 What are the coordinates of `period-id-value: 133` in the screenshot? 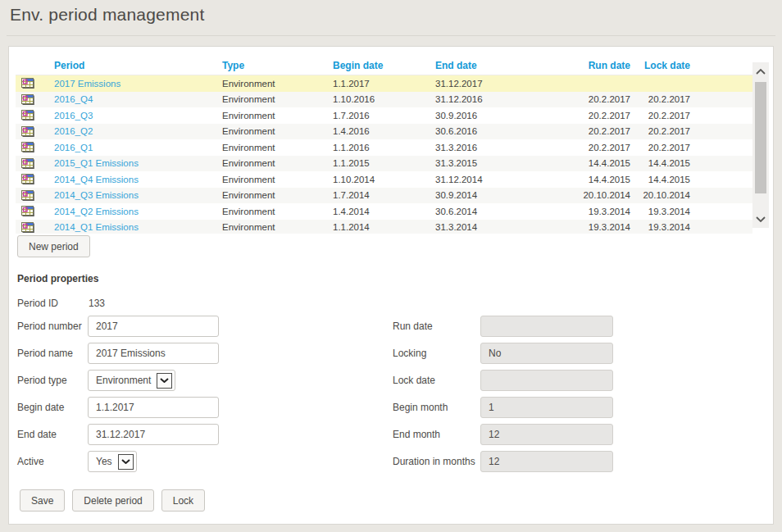 It's located at (97, 303).